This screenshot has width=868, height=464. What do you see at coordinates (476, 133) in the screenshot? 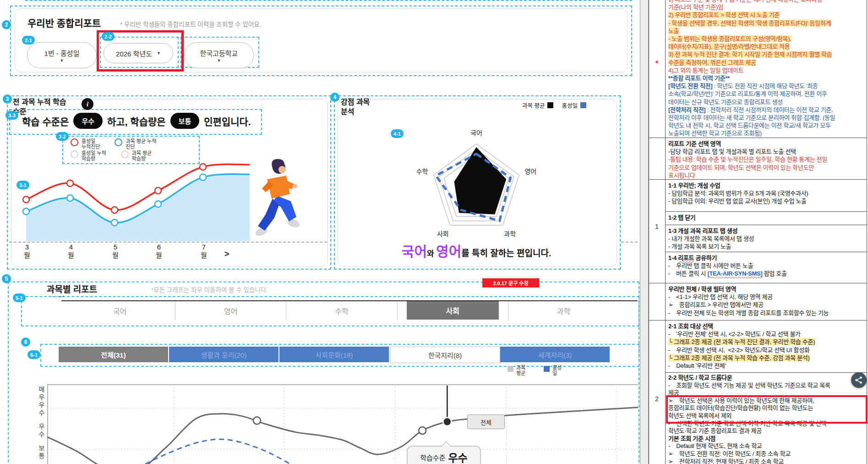
I see `svg-text: 국어` at bounding box center [476, 133].